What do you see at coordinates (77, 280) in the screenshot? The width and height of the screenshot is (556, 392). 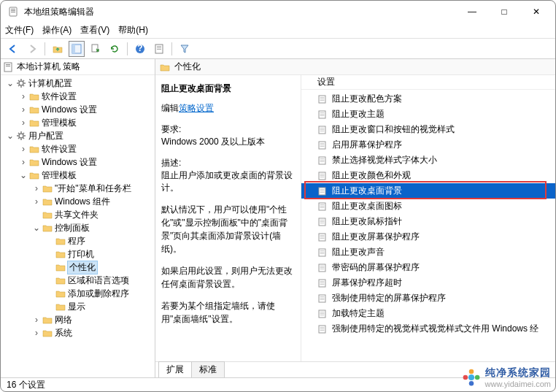 I see `tree-item: 区域和语言选项` at bounding box center [77, 280].